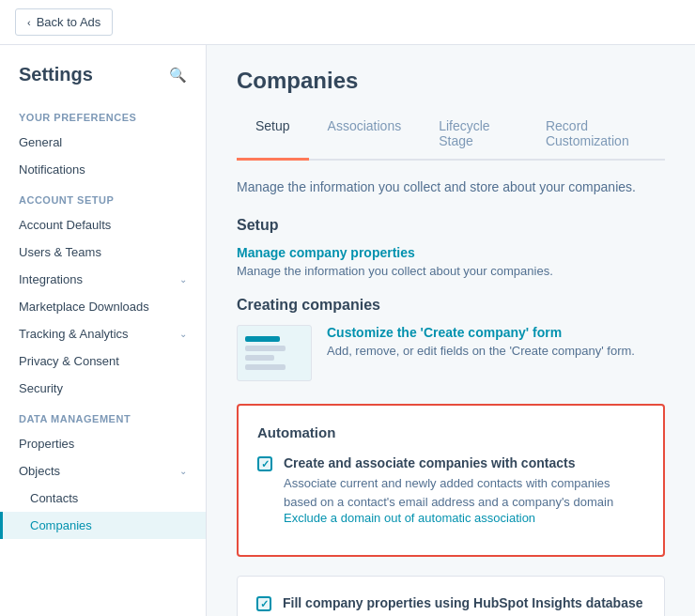 The height and width of the screenshot is (616, 695). What do you see at coordinates (451, 305) in the screenshot?
I see `creating-companies-title: Creating companies` at bounding box center [451, 305].